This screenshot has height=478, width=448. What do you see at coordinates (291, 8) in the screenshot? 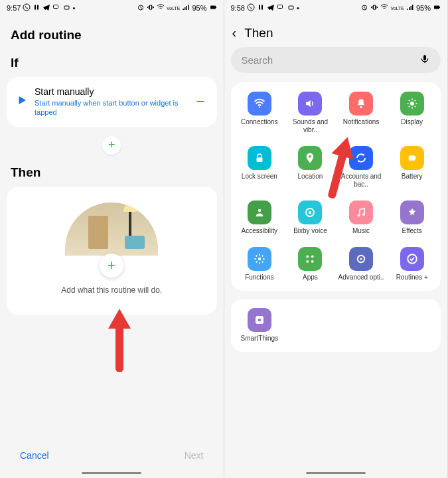
I see `chat2-icon` at bounding box center [291, 8].